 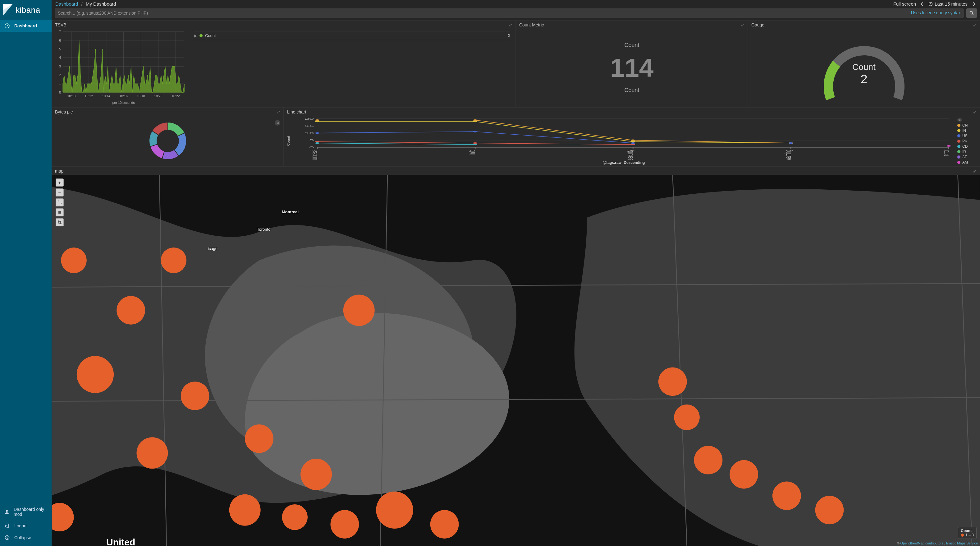 What do you see at coordinates (972, 13) in the screenshot?
I see `search-button` at bounding box center [972, 13].